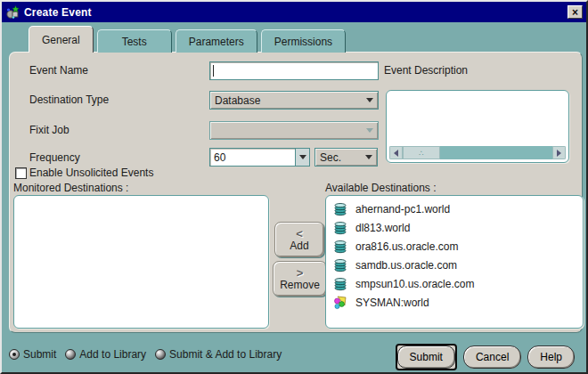 The width and height of the screenshot is (588, 374). I want to click on add-button-label: Add, so click(299, 246).